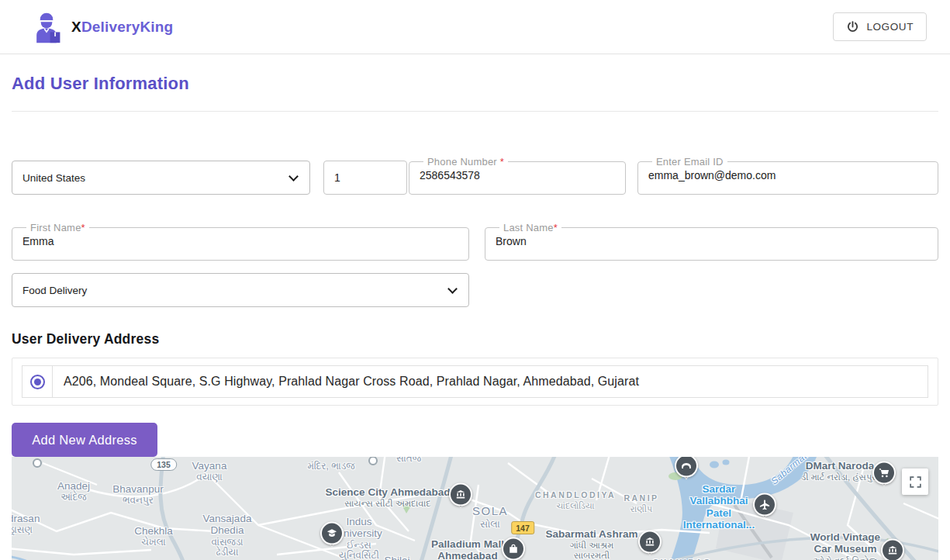 The image size is (950, 560). I want to click on delivery-type-value: Food Delivery, so click(54, 290).